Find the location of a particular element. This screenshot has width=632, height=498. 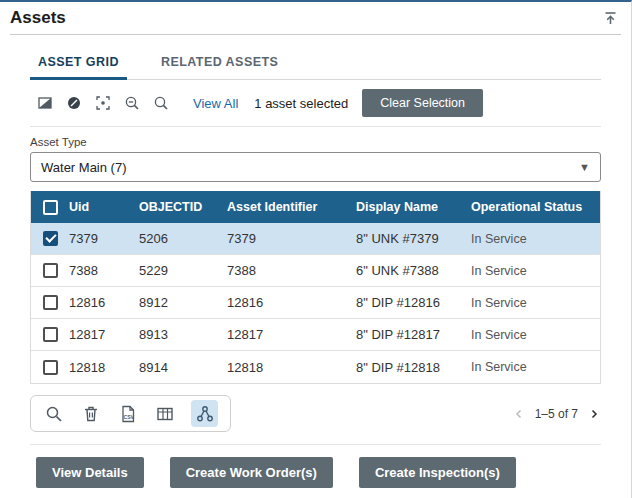

column-header-uid: Uid is located at coordinates (104, 207).